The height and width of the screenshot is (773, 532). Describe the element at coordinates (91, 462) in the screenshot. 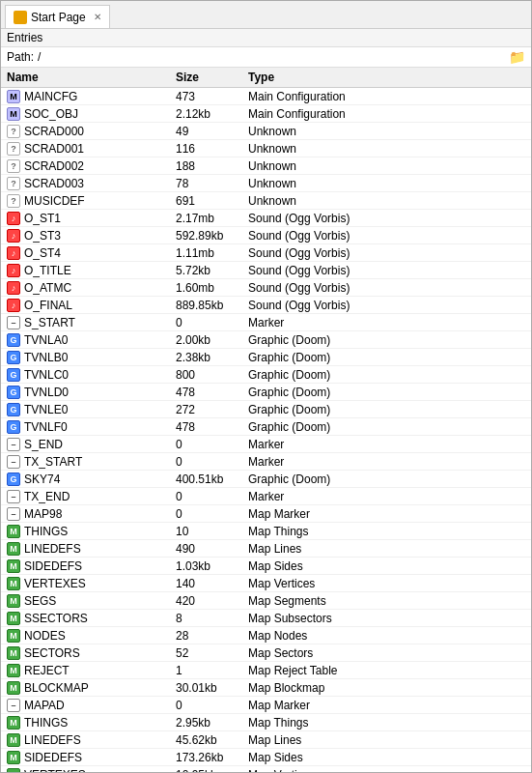

I see `row-name-cell: –TX_START` at that location.